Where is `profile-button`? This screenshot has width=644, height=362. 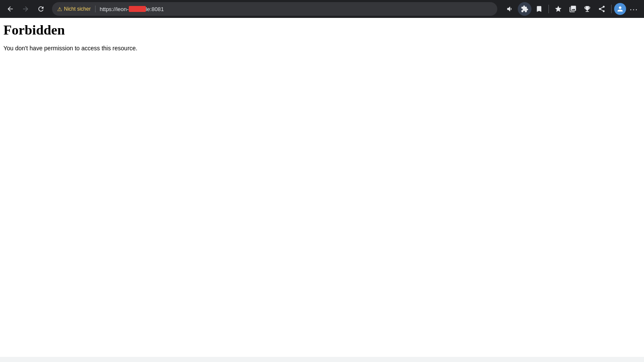 profile-button is located at coordinates (620, 9).